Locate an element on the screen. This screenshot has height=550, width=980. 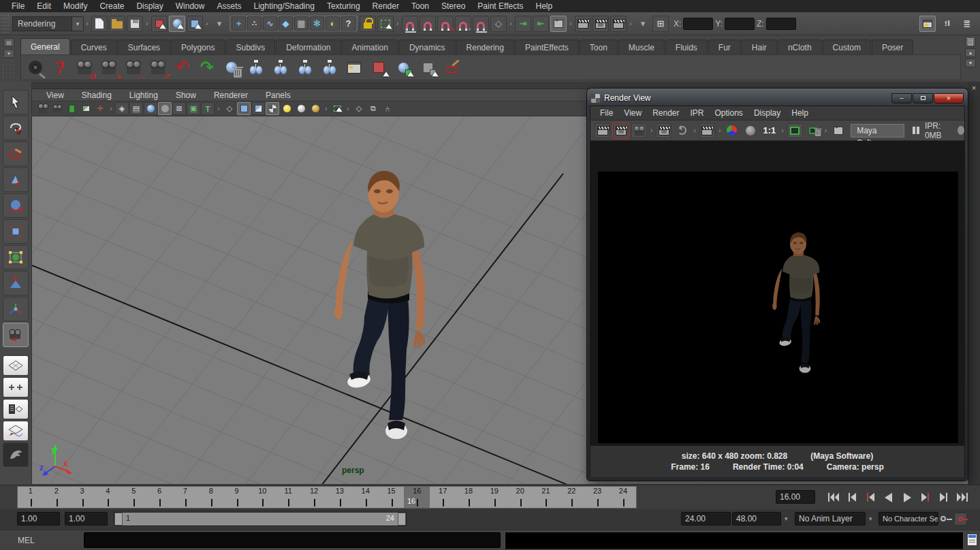
render-view-menu-item: Render is located at coordinates (666, 113).